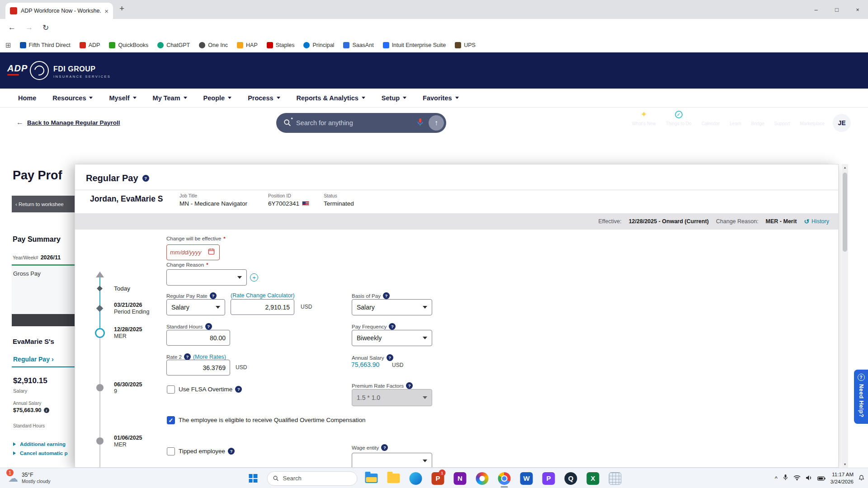 Image resolution: width=868 pixels, height=488 pixels. I want to click on user-avatar: JE, so click(842, 123).